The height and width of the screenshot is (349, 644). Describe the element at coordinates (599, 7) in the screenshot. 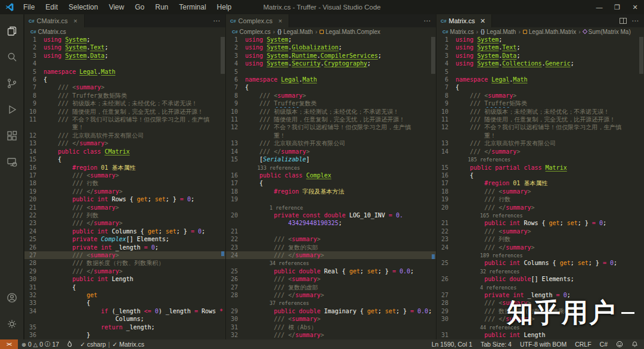

I see `minimize-icon: —` at that location.